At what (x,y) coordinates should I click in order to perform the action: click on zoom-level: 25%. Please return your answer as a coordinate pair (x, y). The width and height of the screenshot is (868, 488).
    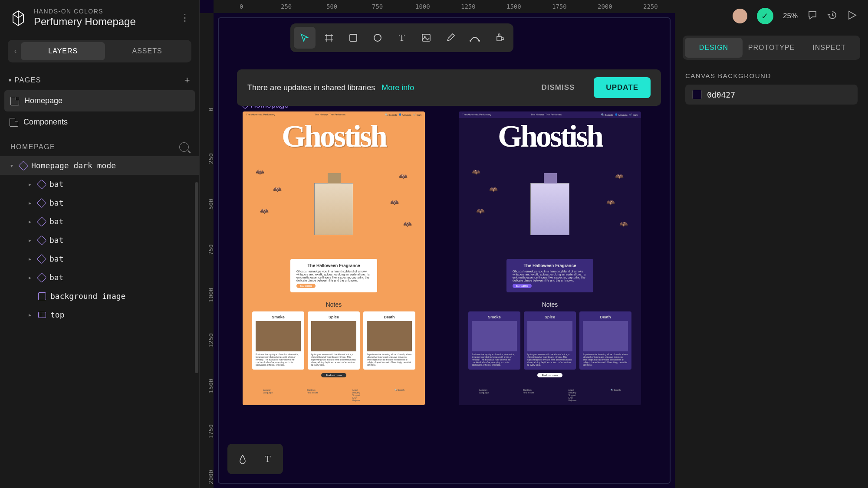
    Looking at the image, I should click on (790, 16).